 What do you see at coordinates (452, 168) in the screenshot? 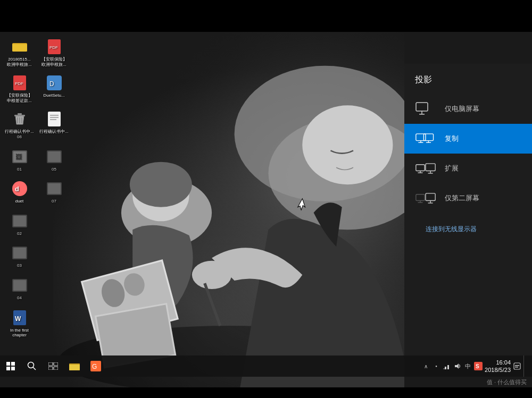
I see `proj-extend-label: 扩展` at bounding box center [452, 168].